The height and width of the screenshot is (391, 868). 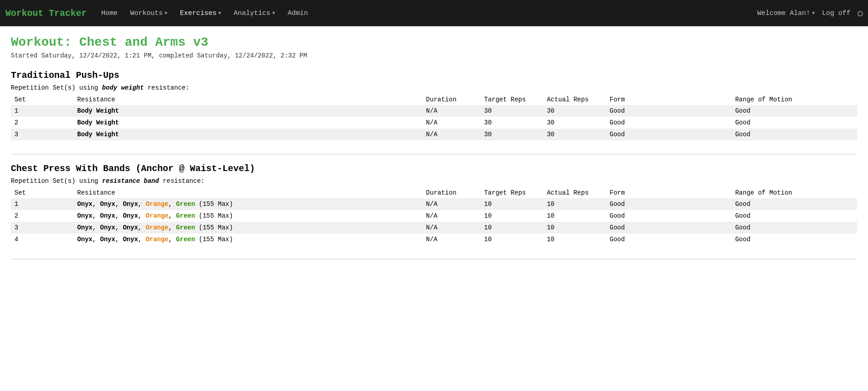 What do you see at coordinates (434, 154) in the screenshot?
I see `section-divider` at bounding box center [434, 154].